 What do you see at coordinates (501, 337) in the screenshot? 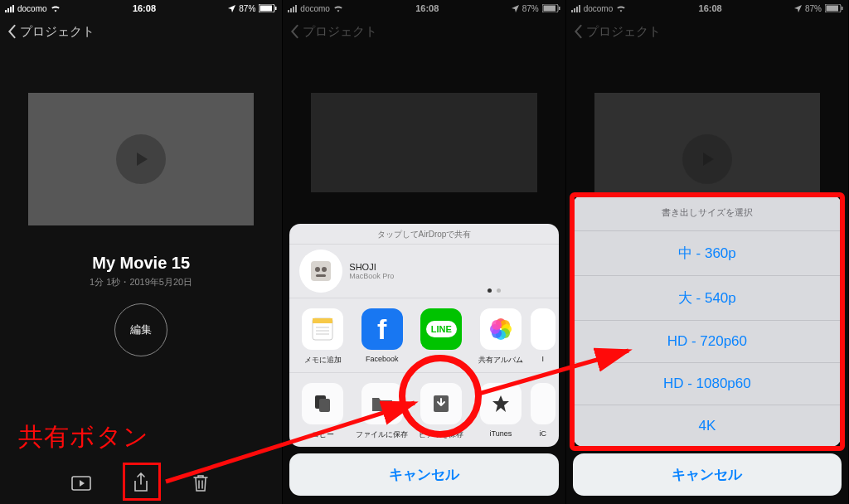
I see `share-app-shared-album: 共有アルバム` at bounding box center [501, 337].